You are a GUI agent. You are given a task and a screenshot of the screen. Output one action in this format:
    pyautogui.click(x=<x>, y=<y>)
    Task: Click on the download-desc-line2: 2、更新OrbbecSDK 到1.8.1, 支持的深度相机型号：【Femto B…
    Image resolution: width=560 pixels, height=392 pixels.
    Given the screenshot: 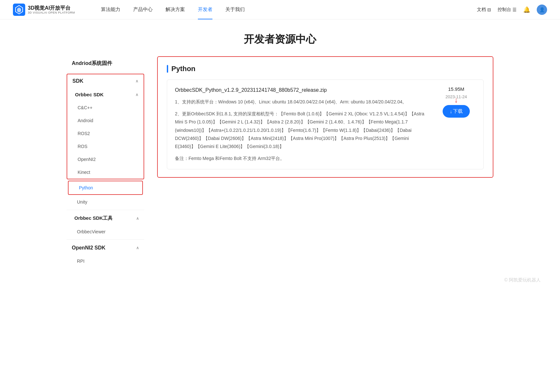 What is the action you would take?
    pyautogui.click(x=303, y=130)
    